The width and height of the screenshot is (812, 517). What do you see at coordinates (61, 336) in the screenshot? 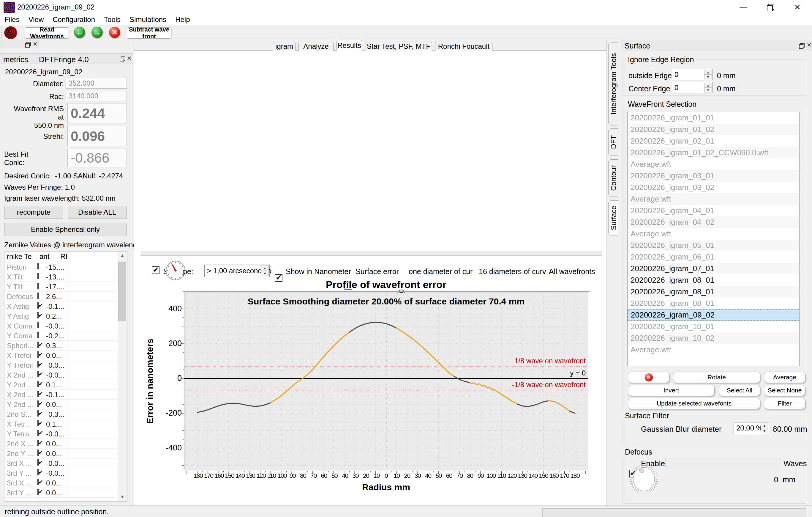
I see `zernike-row: Y Coma-0.2...` at bounding box center [61, 336].